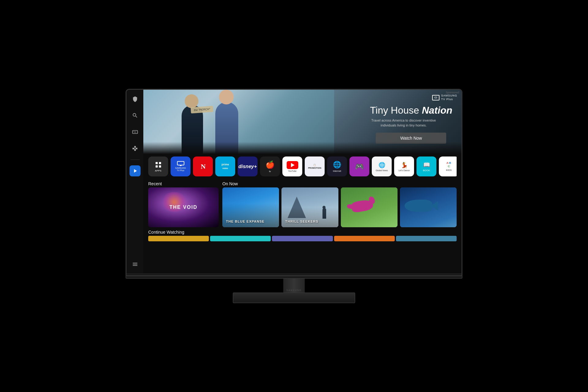  I want to click on content-area: Recent THE VOID On Now, so click(303, 226).